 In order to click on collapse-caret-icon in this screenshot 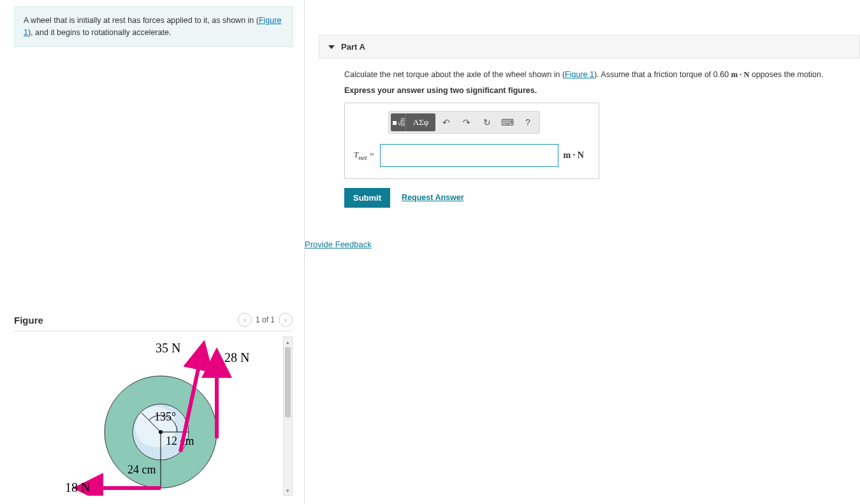, I will do `click(332, 47)`.